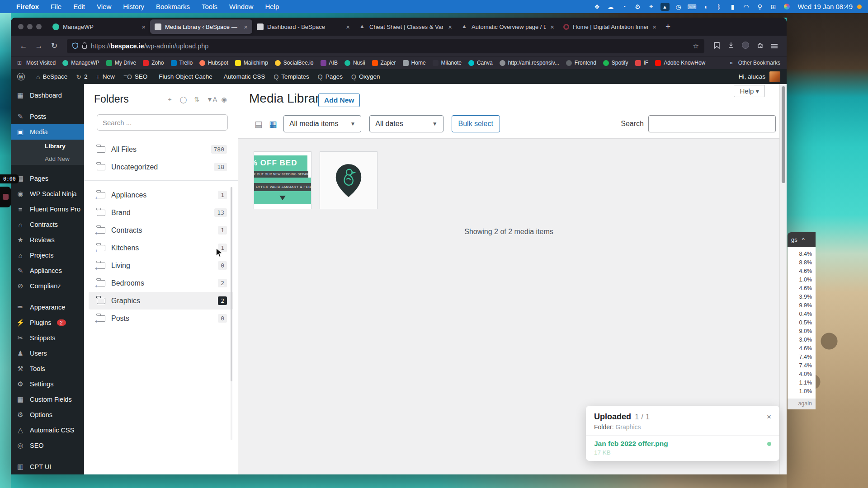  I want to click on sidebar-menu-item: ◎ SEO, so click(47, 446).